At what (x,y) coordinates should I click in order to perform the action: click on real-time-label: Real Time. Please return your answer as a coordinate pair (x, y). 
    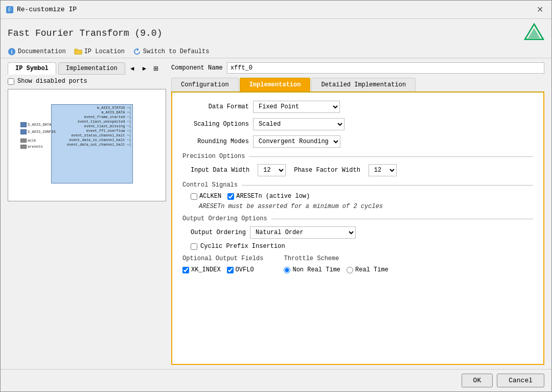
    Looking at the image, I should click on (372, 270).